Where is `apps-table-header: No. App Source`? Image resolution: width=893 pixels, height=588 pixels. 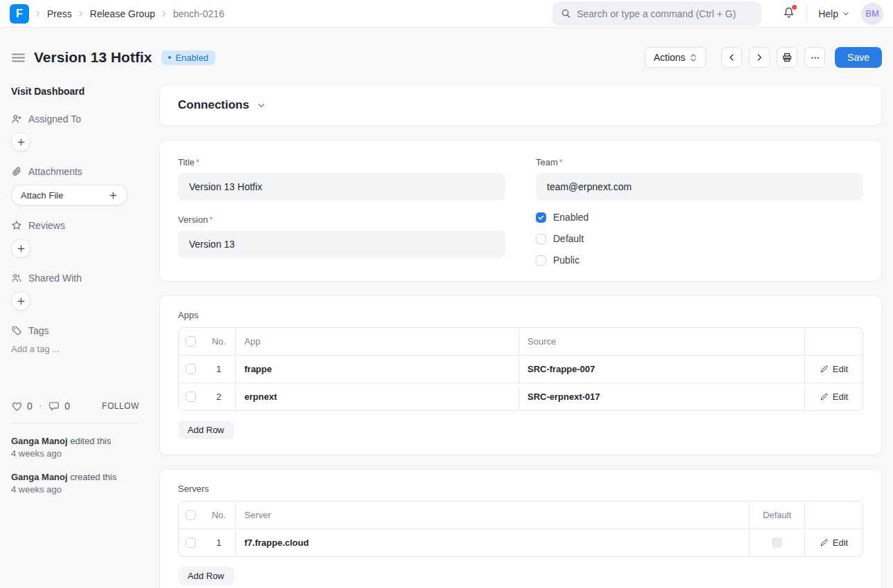 apps-table-header: No. App Source is located at coordinates (521, 342).